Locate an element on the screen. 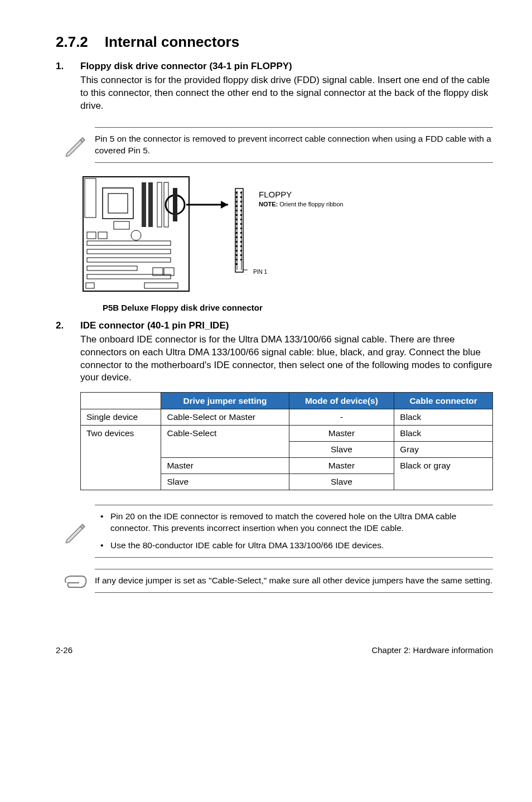 The height and width of the screenshot is (802, 532). note-2-item-1: Pin 20 on the IDE connector is removed t… is located at coordinates (302, 523).